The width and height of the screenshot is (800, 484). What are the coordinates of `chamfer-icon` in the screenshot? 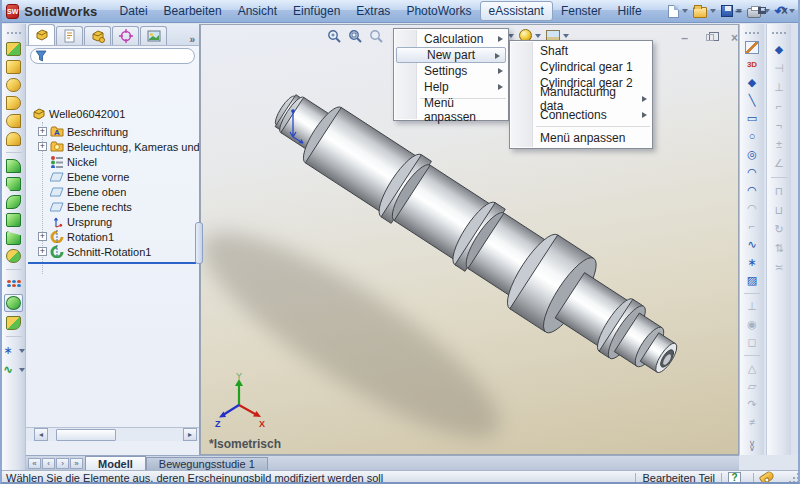 It's located at (14, 184).